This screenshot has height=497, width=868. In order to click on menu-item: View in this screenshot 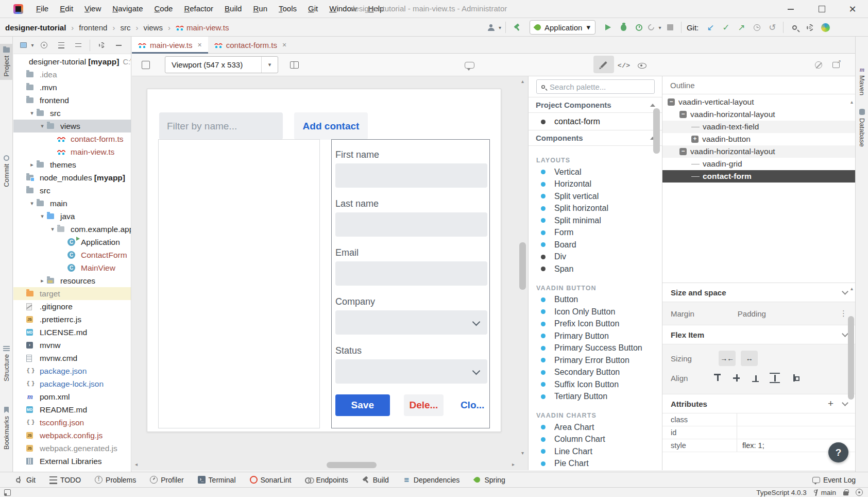, I will do `click(93, 8)`.